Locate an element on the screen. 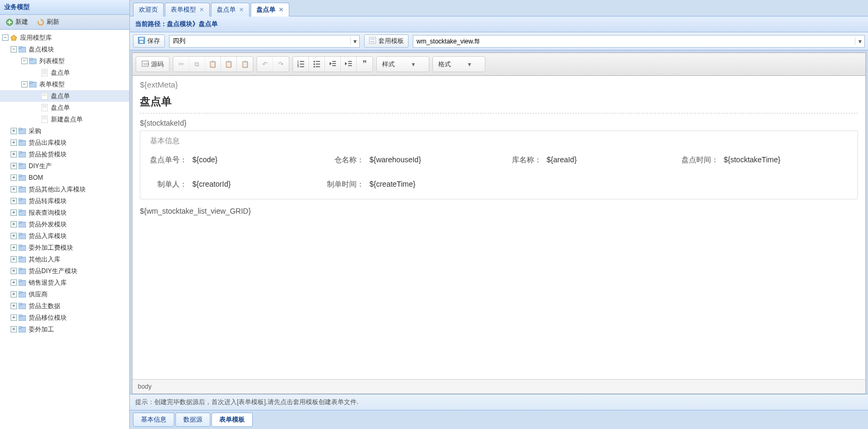 The image size is (868, 429). tree-node-label: 货品移位模块 is located at coordinates (47, 318).